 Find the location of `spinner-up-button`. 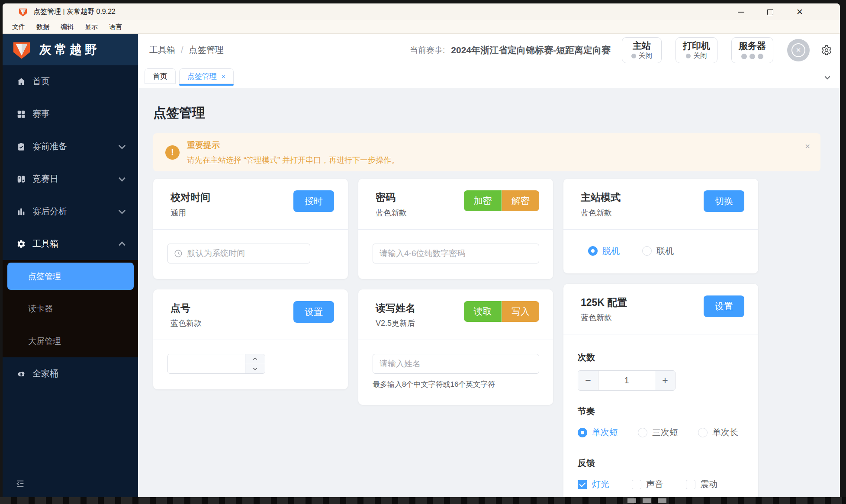

spinner-up-button is located at coordinates (255, 359).